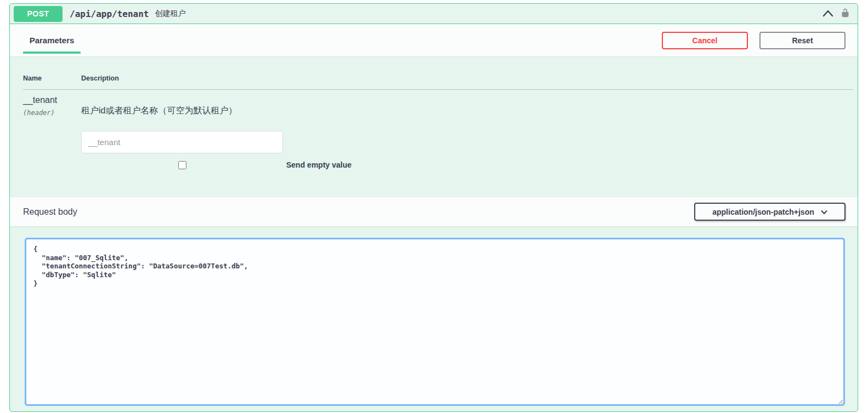  Describe the element at coordinates (846, 14) in the screenshot. I see `authorize-button` at that location.